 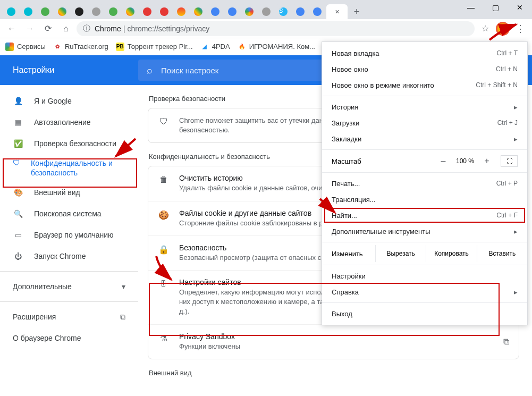 I want to click on power-icon: ⏻, so click(x=18, y=256).